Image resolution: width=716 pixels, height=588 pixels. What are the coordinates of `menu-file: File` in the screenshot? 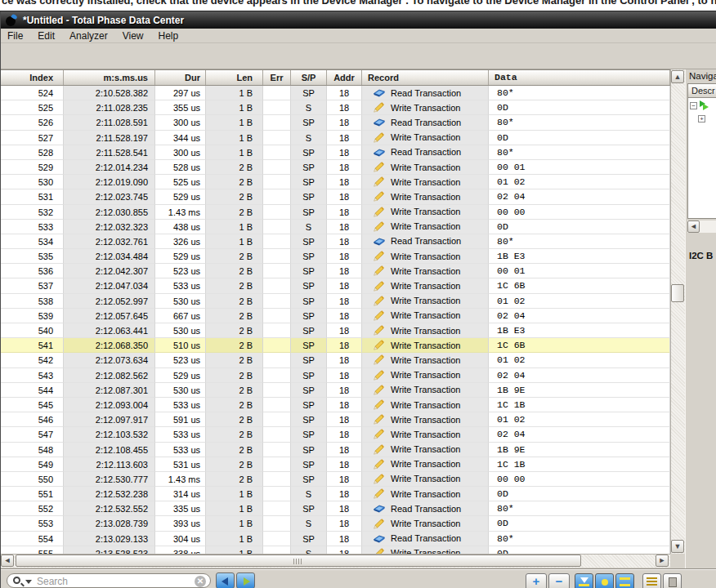 It's located at (15, 36).